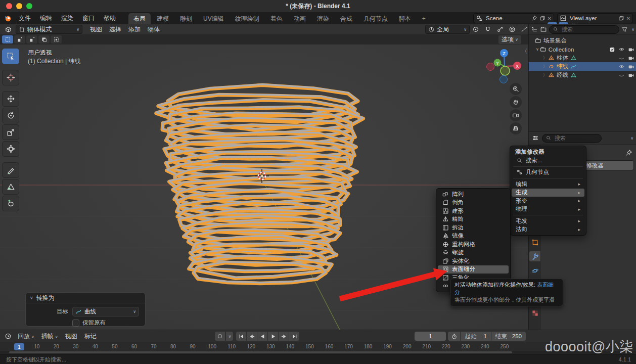 This screenshot has height=364, width=636. What do you see at coordinates (8, 39) in the screenshot?
I see `select-set-icon` at bounding box center [8, 39].